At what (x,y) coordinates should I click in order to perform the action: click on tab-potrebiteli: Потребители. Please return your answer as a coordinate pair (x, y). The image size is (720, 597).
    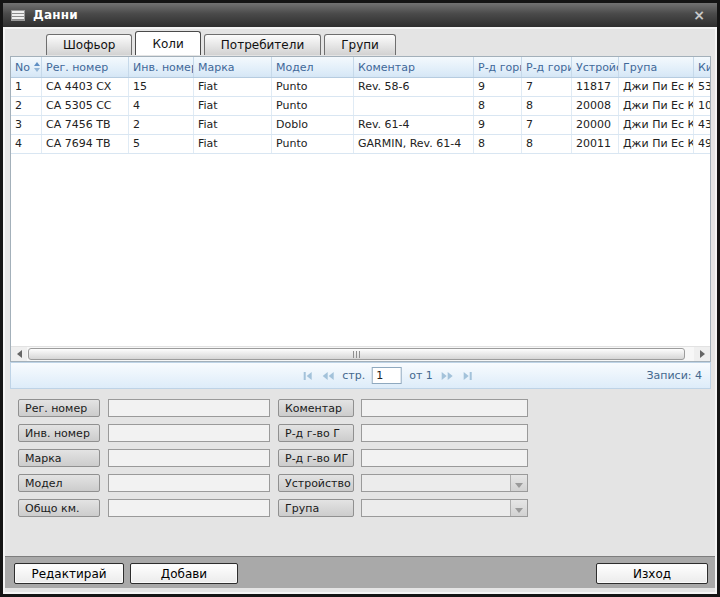
    Looking at the image, I should click on (262, 44).